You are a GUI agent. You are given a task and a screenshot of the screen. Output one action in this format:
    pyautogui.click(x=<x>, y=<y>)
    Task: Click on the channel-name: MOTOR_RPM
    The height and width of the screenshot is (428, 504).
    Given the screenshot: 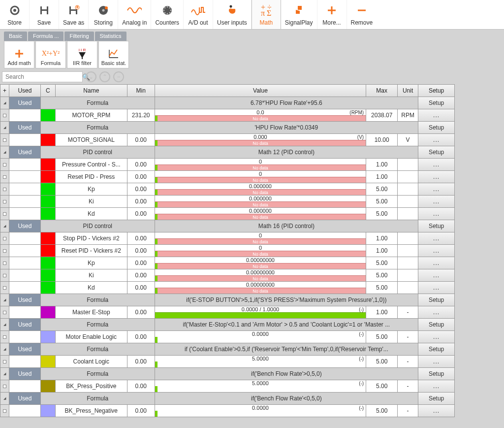 What is the action you would take?
    pyautogui.click(x=92, y=115)
    